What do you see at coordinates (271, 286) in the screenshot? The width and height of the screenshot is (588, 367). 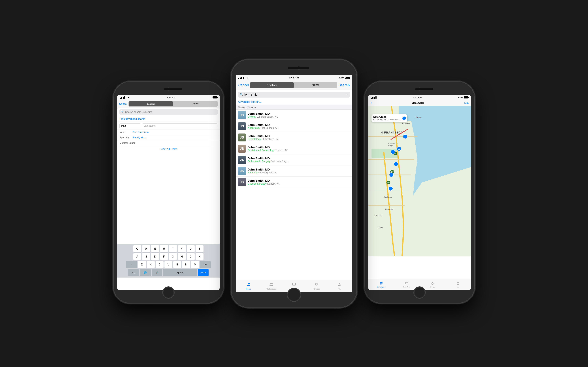 I see `tab-colleagues: Colleagues` at bounding box center [271, 286].